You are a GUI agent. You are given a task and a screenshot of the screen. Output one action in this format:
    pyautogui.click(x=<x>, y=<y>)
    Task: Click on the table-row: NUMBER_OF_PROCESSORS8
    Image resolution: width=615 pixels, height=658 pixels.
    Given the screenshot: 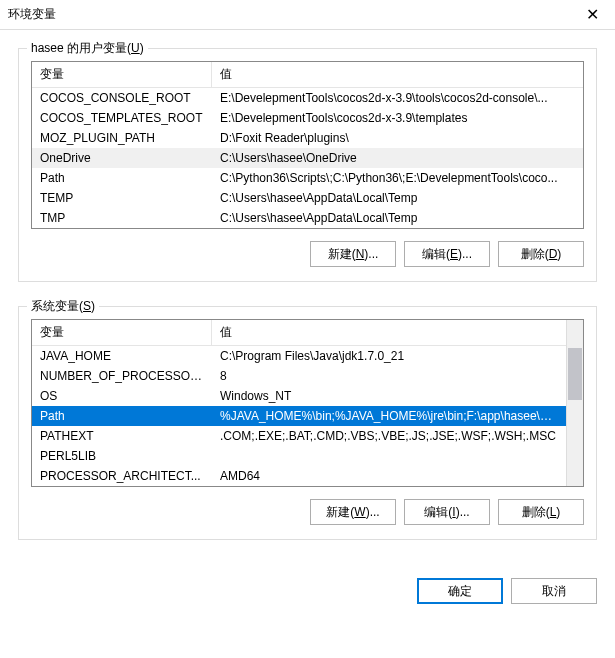 What is the action you would take?
    pyautogui.click(x=299, y=376)
    